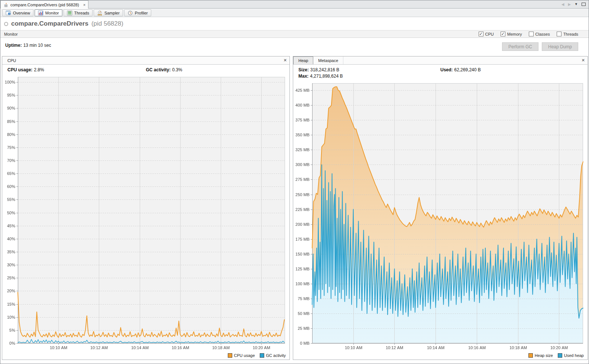 Image resolution: width=589 pixels, height=364 pixels. Describe the element at coordinates (8, 13) in the screenshot. I see `overview-icon` at that location.